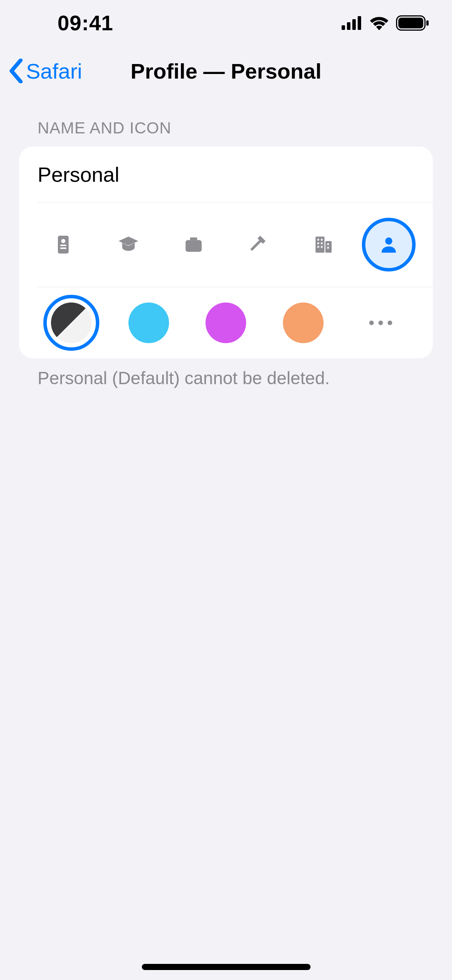  I want to click on icon-picker-row, so click(226, 245).